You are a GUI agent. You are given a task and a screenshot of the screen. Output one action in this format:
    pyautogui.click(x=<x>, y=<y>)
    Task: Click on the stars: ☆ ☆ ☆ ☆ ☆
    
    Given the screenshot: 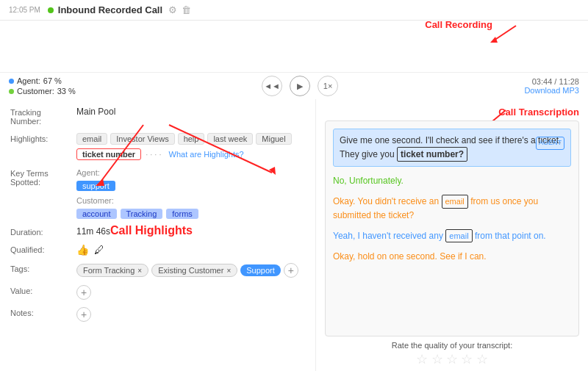 What is the action you would take?
    pyautogui.click(x=452, y=359)
    